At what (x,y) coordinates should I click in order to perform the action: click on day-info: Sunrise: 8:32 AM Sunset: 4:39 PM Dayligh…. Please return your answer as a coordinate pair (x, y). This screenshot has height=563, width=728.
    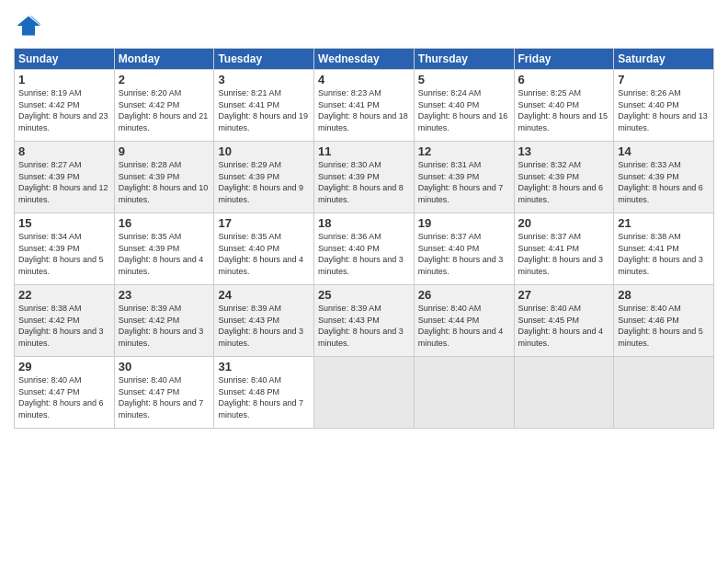
    Looking at the image, I should click on (564, 182).